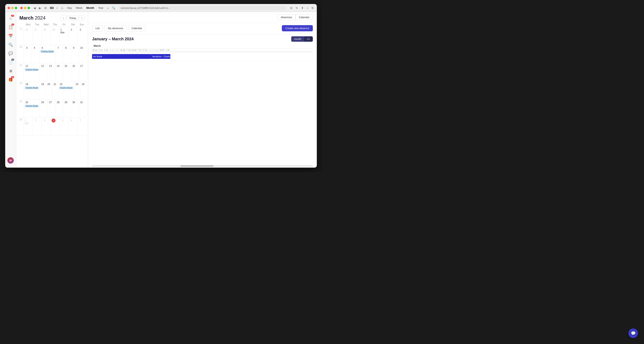 The width and height of the screenshot is (644, 344). Describe the element at coordinates (308, 39) in the screenshot. I see `list-view-button: list` at that location.